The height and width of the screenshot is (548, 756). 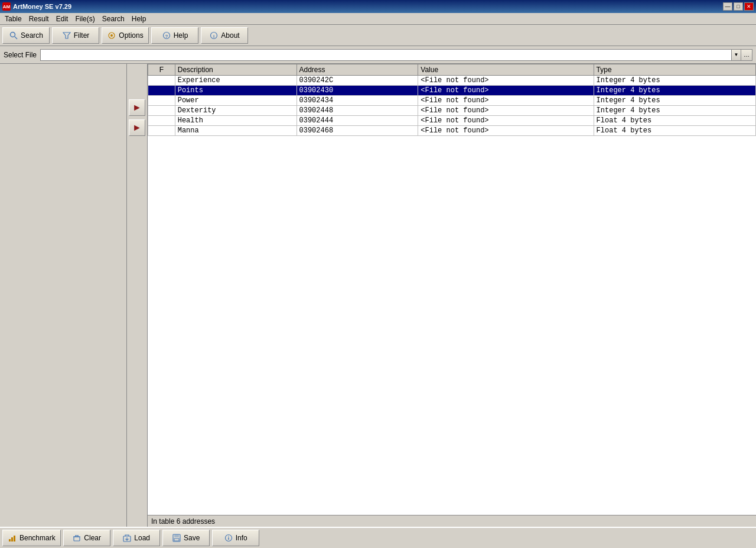 What do you see at coordinates (738, 7) in the screenshot?
I see `title-buttons: — □ ✕` at bounding box center [738, 7].